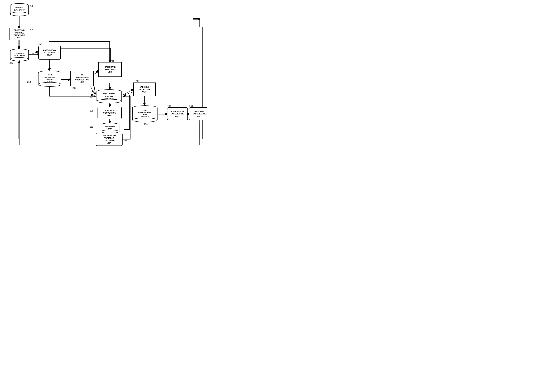  Describe the element at coordinates (178, 114) in the screenshot. I see `regression-calc-unit: REGRESSIONCALCULATINGUNIT` at that location.